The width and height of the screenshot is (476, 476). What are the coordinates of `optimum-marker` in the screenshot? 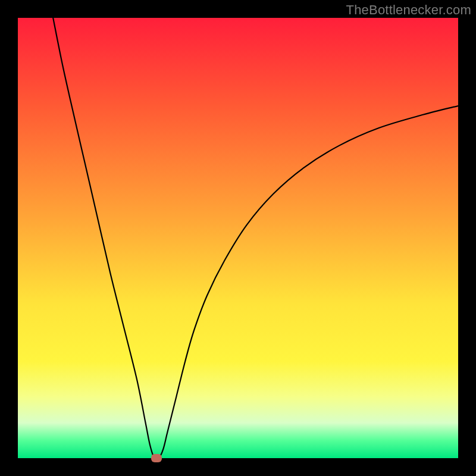 It's located at (156, 458).